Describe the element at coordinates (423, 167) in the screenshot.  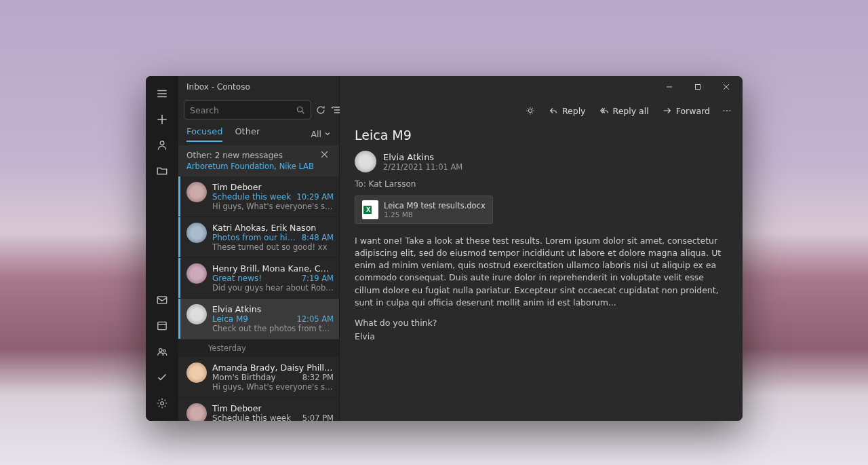
I see `sender-date: 2/21/2021 11:01 AM` at that location.